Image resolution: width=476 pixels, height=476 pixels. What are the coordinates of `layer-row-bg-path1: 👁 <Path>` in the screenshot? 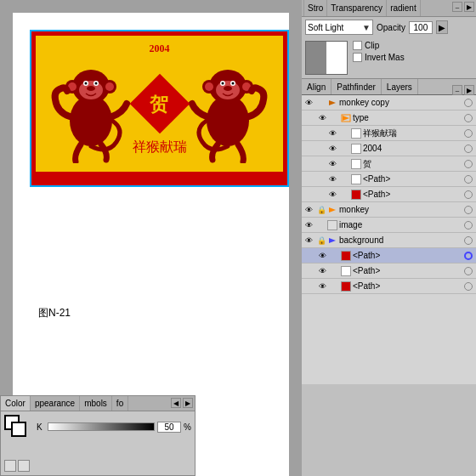 It's located at (389, 256).